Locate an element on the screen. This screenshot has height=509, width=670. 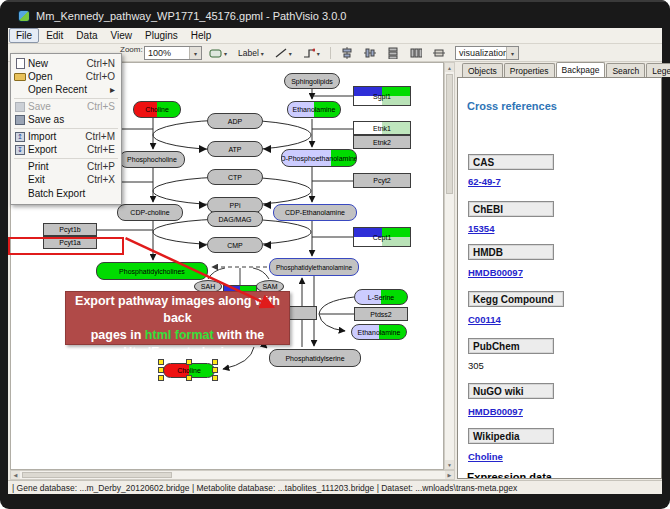
add-line-button: ▾ is located at coordinates (284, 53).